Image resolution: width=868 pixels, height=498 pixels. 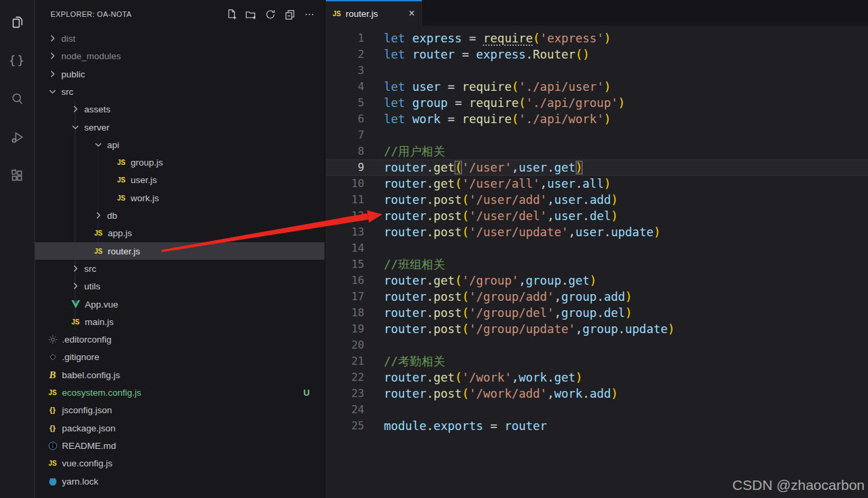 I want to click on code-line-13: 13router.post('/user/update',user.update…, so click(x=597, y=232).